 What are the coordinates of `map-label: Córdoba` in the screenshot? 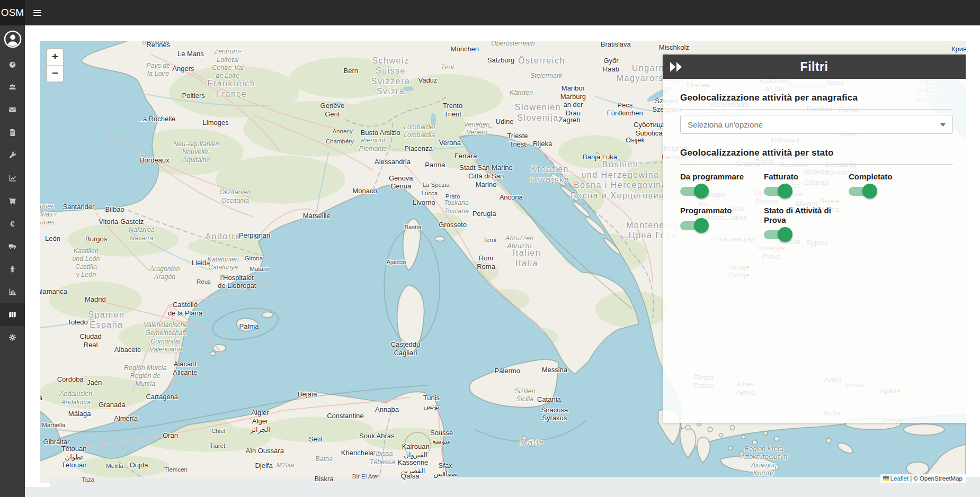 It's located at (70, 379).